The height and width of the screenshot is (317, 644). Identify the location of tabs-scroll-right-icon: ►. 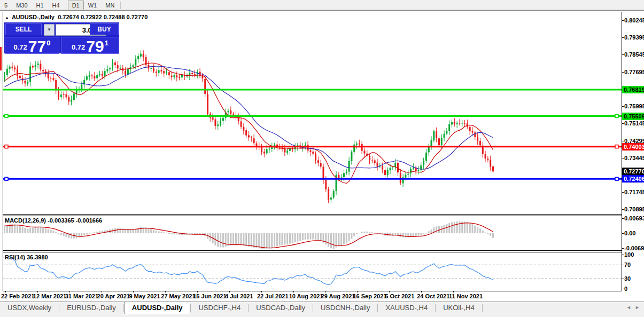
(637, 307).